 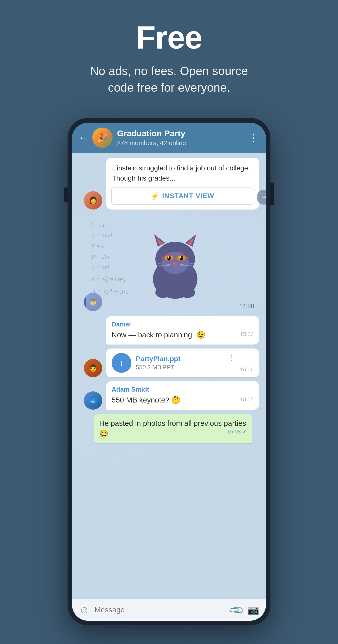 I want to click on hero-subtitle: No ads, no fees. Open source code free f…, so click(x=169, y=79).